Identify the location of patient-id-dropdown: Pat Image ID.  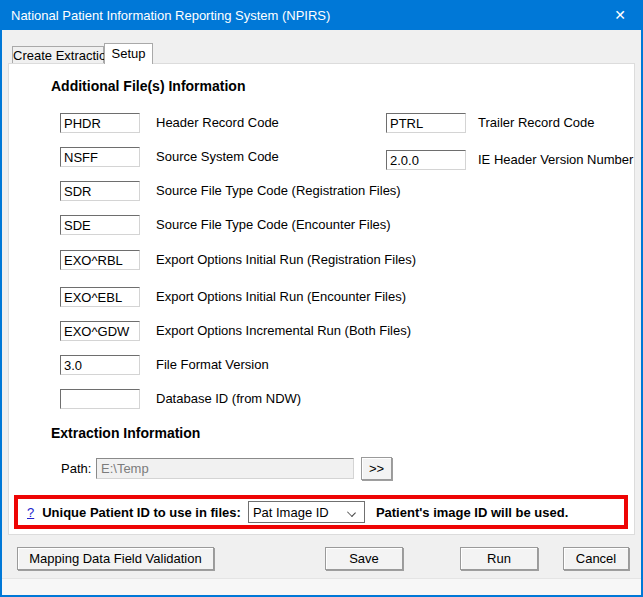
(306, 512).